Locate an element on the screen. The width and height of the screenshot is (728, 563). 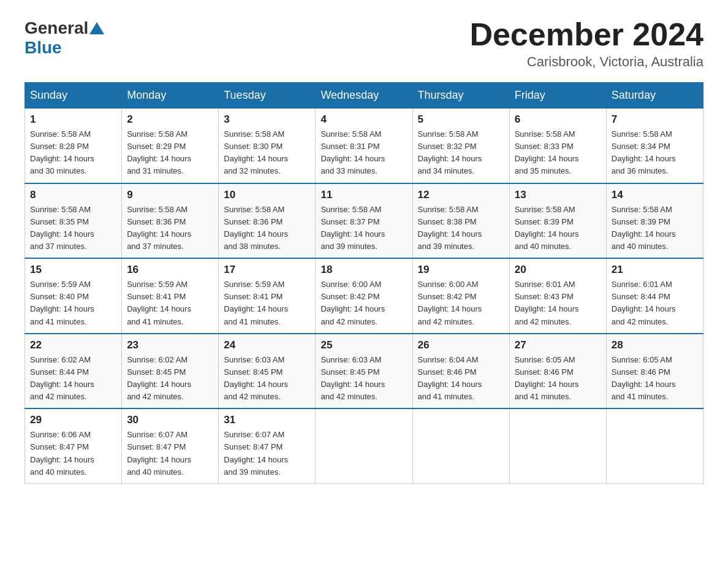
calendar-cell: 20 Sunrise: 6:01 AMSunset: 8:43 PMDaylig… is located at coordinates (558, 296).